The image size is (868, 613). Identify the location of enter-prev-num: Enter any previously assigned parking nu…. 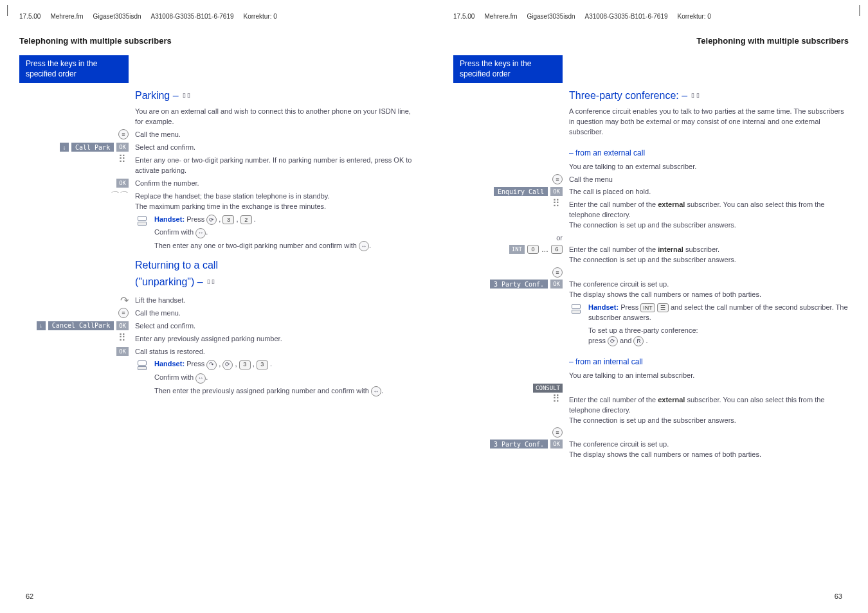
(275, 339).